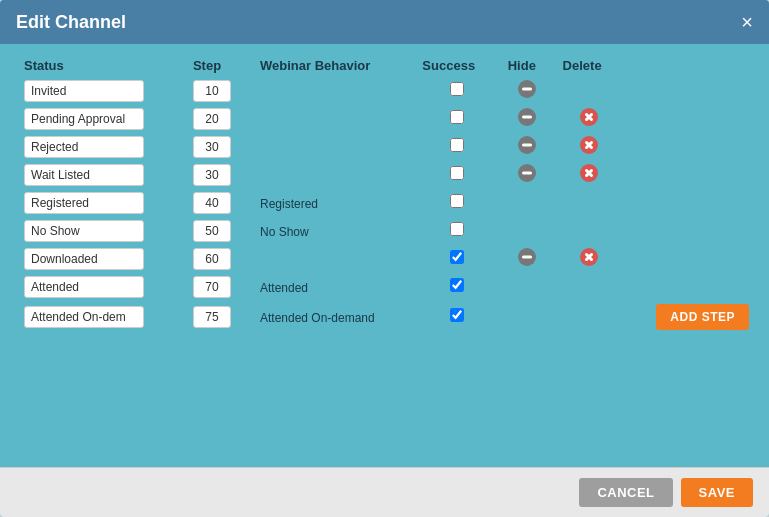 This screenshot has width=769, height=517. I want to click on webinar-behavior-text: Attended On-demand, so click(318, 318).